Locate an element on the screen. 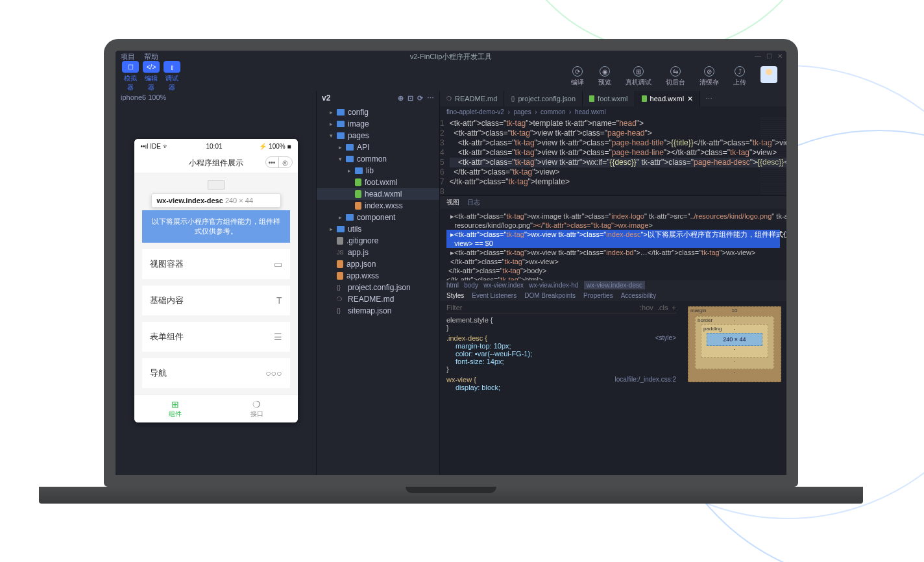  breadcrumb: fino-applet-demo-v2 › pages › common › h… is located at coordinates (613, 112).